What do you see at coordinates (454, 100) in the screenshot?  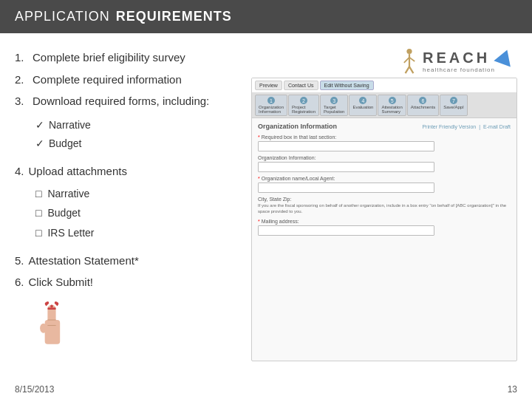 I see `tab-7-num: 7` at bounding box center [454, 100].